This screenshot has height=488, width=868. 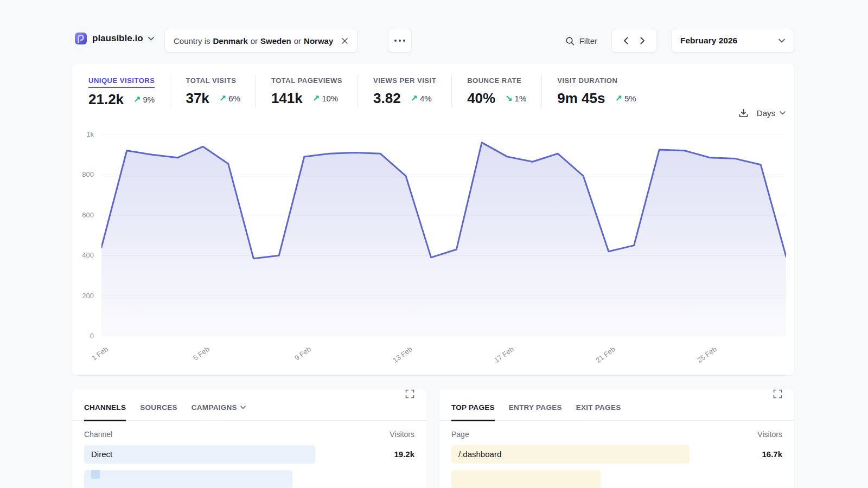 I want to click on metric-visit-duration: VISIT DURATION 9m 45s ↗5%, so click(x=596, y=92).